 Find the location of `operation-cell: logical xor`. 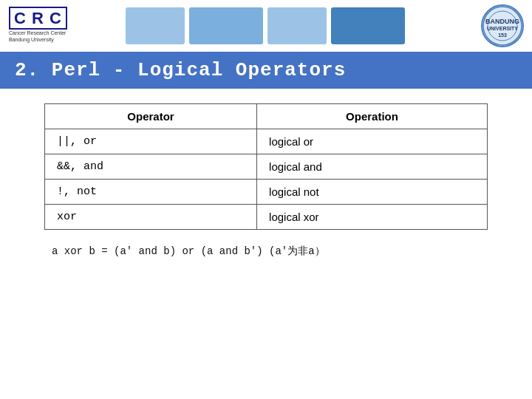

operation-cell: logical xor is located at coordinates (372, 217).